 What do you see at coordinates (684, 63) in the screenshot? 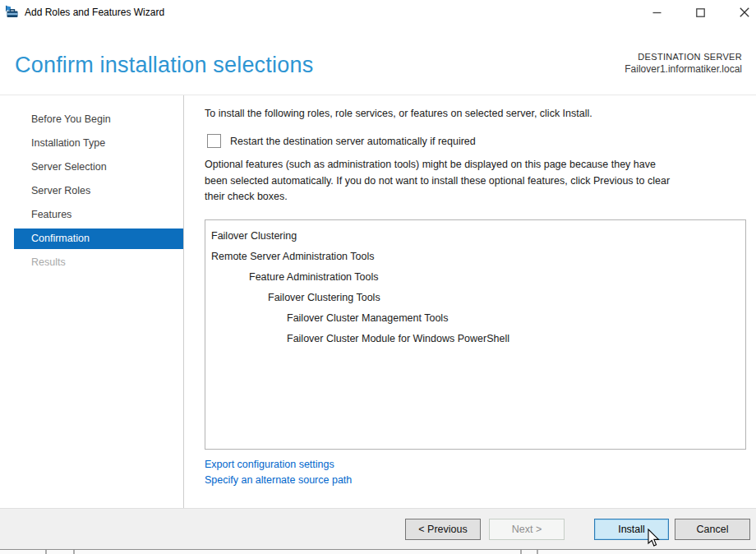
I see `destination-server-block: DESTINATION SERVER Failover1.informatike…` at bounding box center [684, 63].